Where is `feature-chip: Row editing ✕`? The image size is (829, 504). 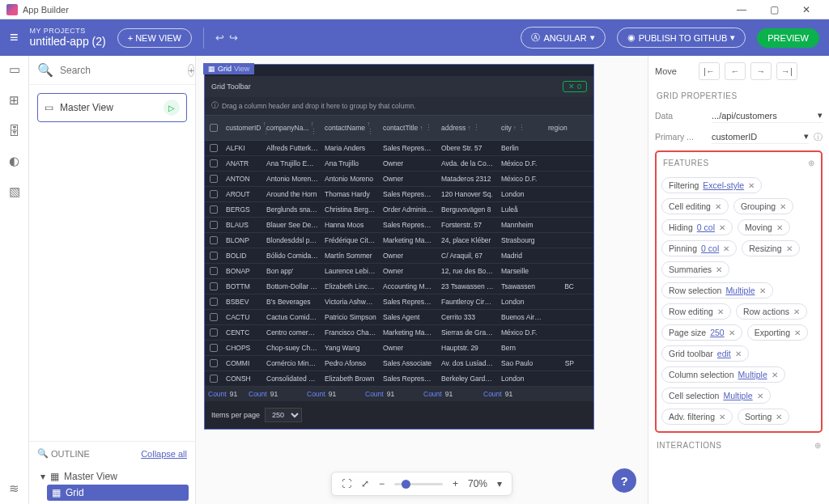
feature-chip: Row editing ✕ is located at coordinates (696, 311).